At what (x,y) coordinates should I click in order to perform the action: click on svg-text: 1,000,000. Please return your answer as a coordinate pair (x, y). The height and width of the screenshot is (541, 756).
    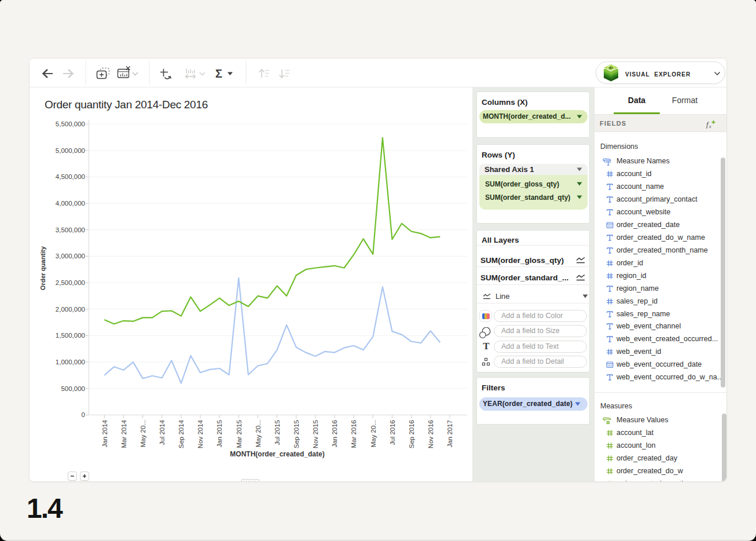
    Looking at the image, I should click on (71, 362).